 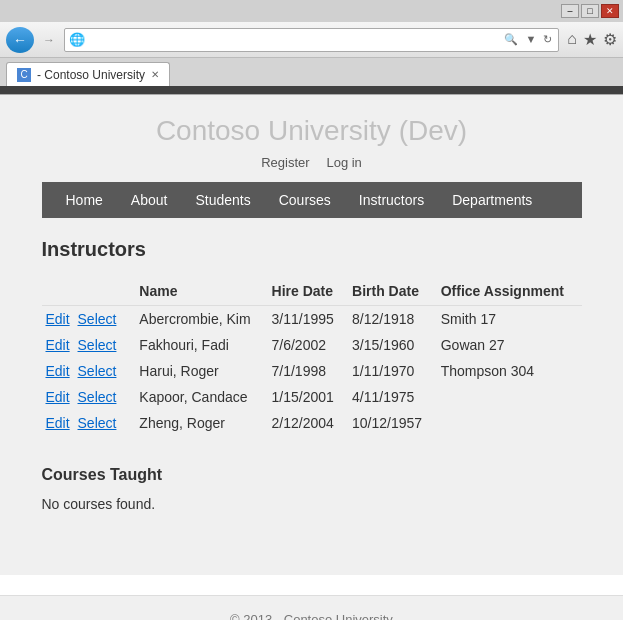 I want to click on row-office-2: Thompson 304, so click(x=510, y=371).